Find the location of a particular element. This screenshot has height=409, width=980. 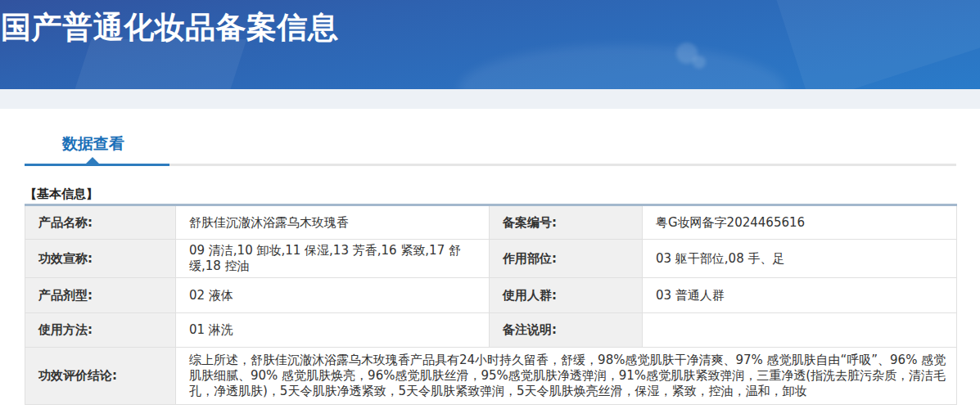

page-title: 国产普通化妆品备案信息 is located at coordinates (490, 25).